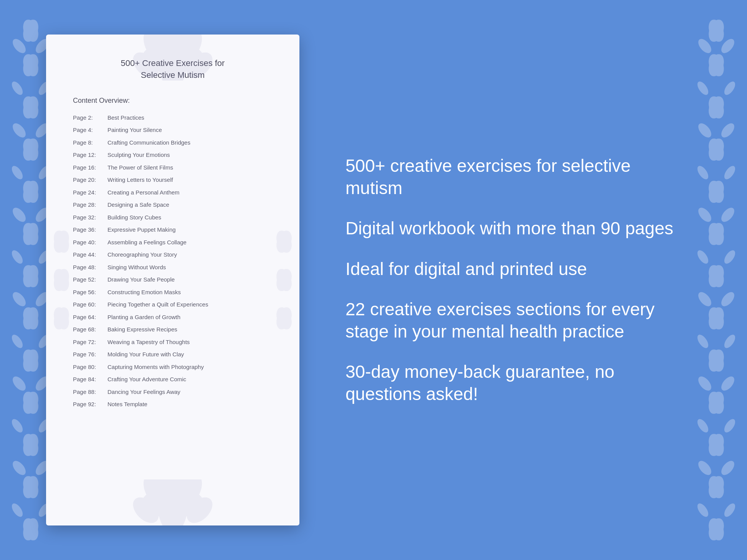 This screenshot has width=747, height=560. What do you see at coordinates (173, 218) in the screenshot?
I see `toc-item: Page 32:Building Story Cubes` at bounding box center [173, 218].